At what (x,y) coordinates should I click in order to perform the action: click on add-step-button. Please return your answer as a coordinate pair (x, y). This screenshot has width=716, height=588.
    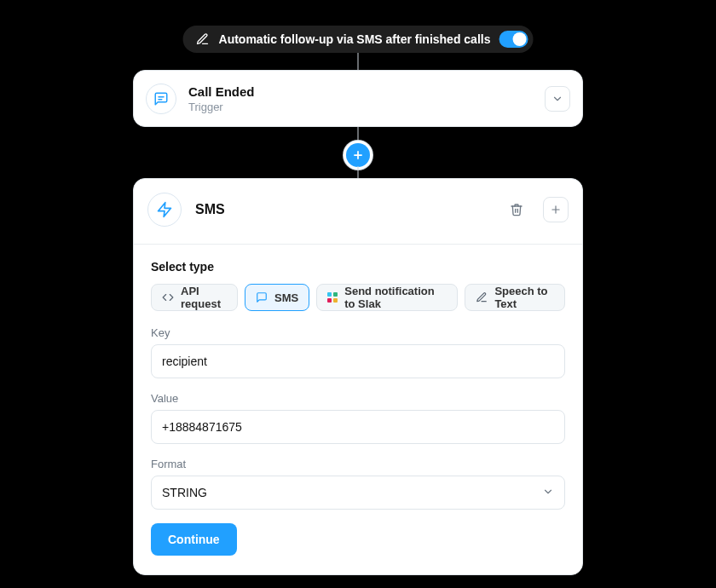
    Looking at the image, I should click on (358, 155).